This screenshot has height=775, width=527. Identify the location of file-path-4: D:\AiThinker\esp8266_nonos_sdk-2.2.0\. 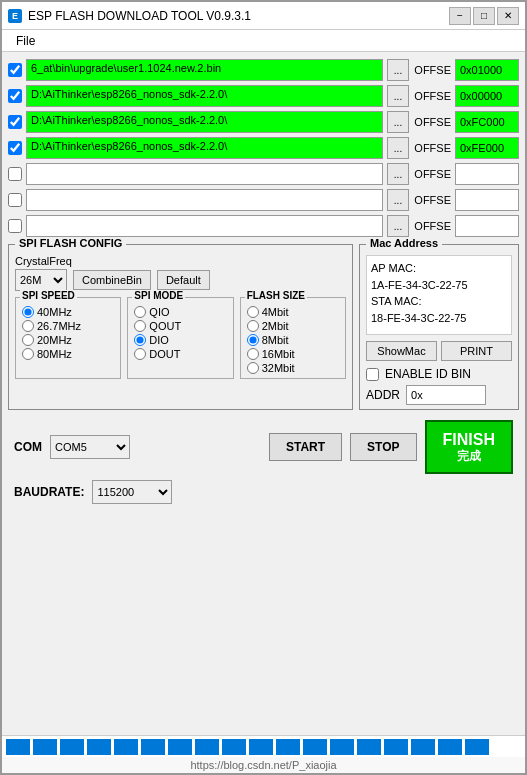
(204, 148).